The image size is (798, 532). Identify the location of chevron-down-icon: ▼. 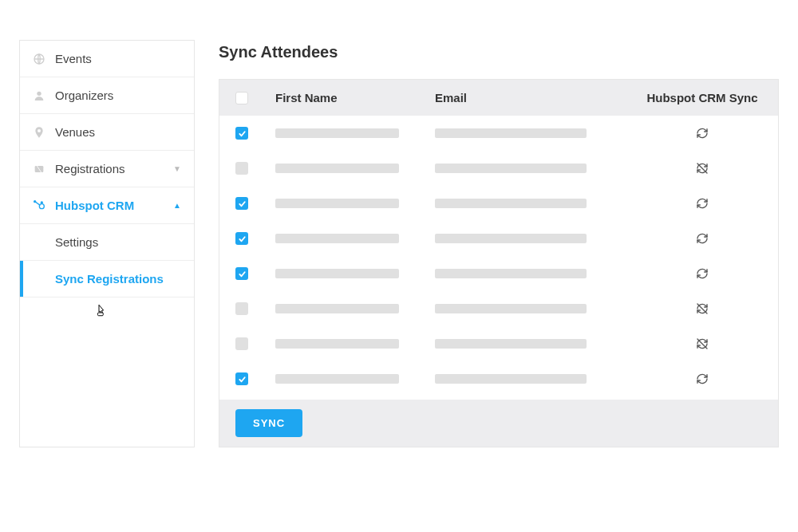
(177, 169).